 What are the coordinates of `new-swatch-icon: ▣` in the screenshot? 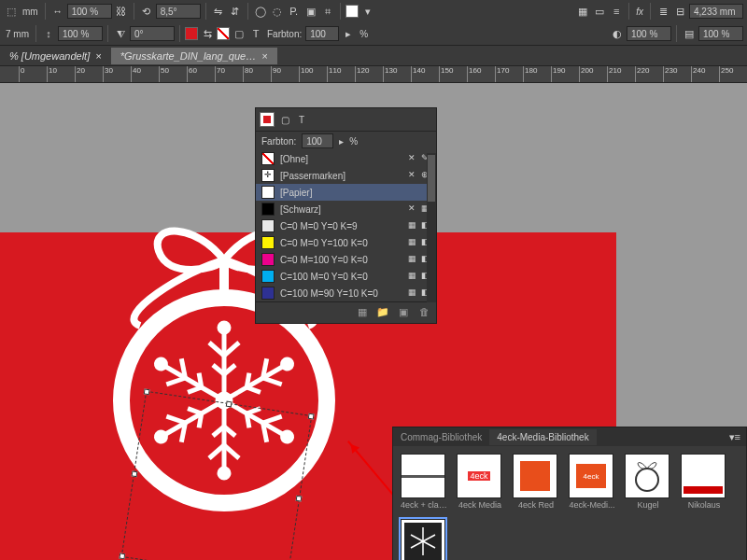 It's located at (403, 313).